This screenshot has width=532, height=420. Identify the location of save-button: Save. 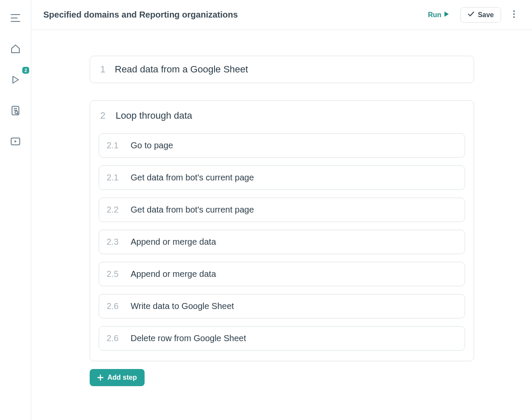
(481, 15).